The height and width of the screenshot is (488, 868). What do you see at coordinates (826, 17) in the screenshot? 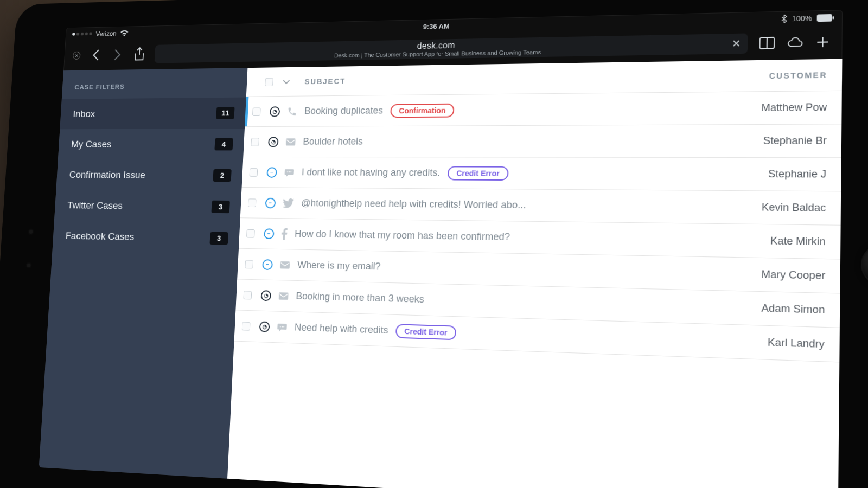
I see `battery-icon` at bounding box center [826, 17].